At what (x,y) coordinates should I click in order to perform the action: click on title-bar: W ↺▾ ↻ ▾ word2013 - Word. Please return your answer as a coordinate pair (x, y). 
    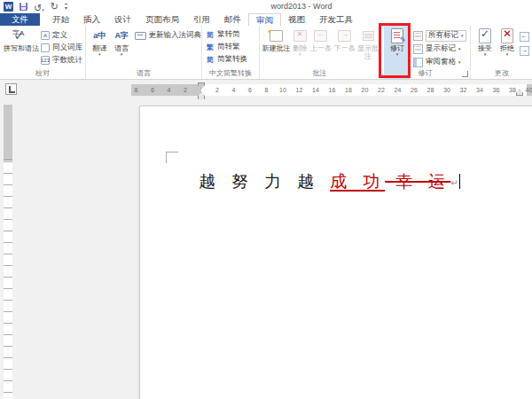
    Looking at the image, I should click on (266, 7).